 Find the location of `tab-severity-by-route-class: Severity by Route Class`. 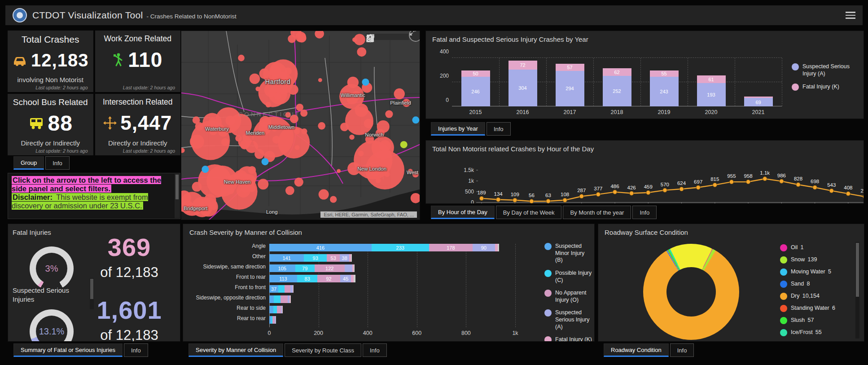

tab-severity-by-route-class: Severity by Route Class is located at coordinates (323, 350).